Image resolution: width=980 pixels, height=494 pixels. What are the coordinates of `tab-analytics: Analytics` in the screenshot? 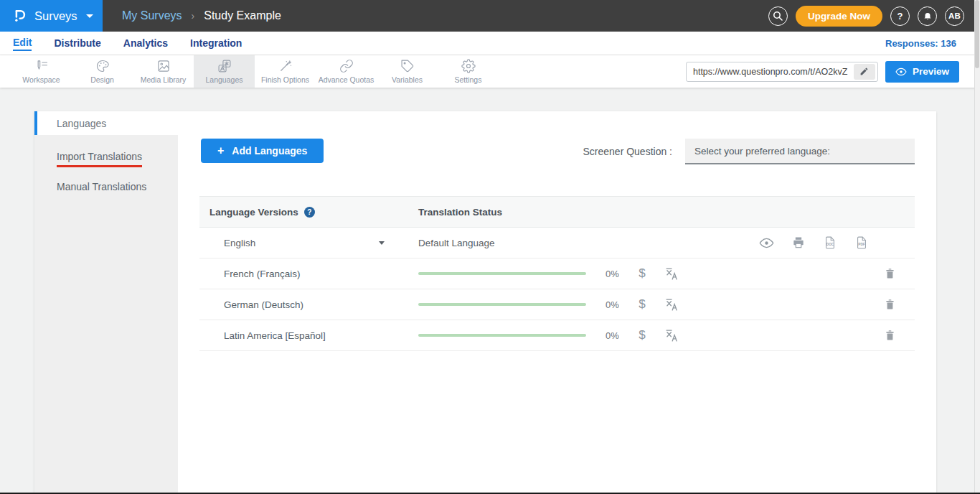 It's located at (146, 43).